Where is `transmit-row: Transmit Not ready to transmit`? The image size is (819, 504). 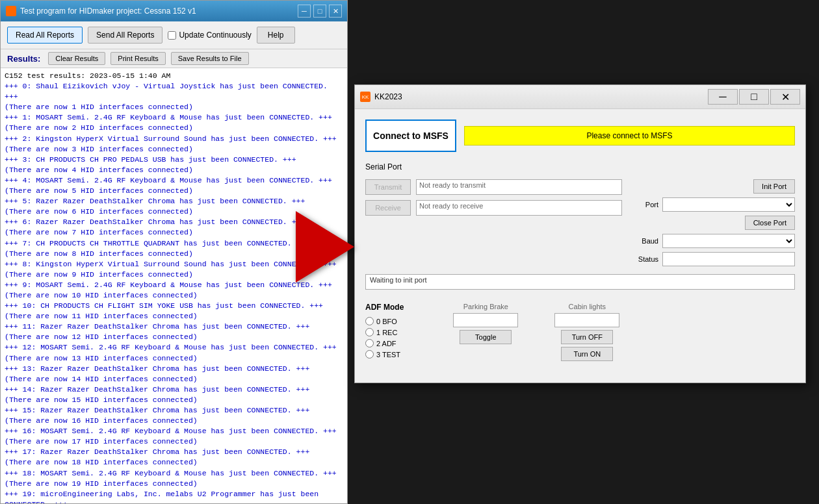
transmit-row: Transmit Not ready to transmit is located at coordinates (494, 187).